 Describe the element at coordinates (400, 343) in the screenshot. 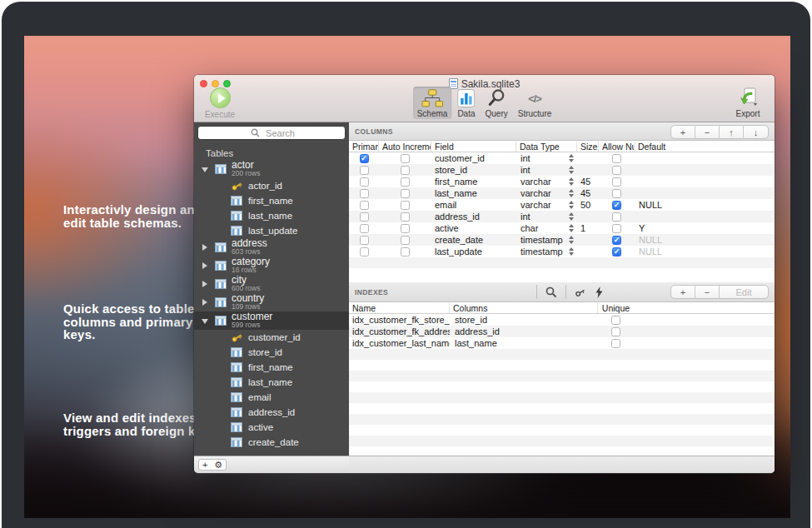

I see `index-name-cell: idx_customer_last_name` at that location.